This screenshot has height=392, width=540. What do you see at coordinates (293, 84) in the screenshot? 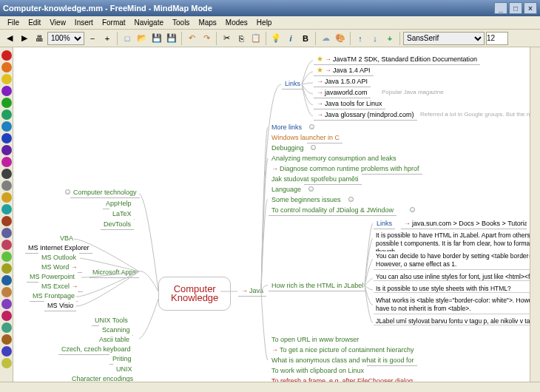
I see `node-links: Links` at bounding box center [293, 84].